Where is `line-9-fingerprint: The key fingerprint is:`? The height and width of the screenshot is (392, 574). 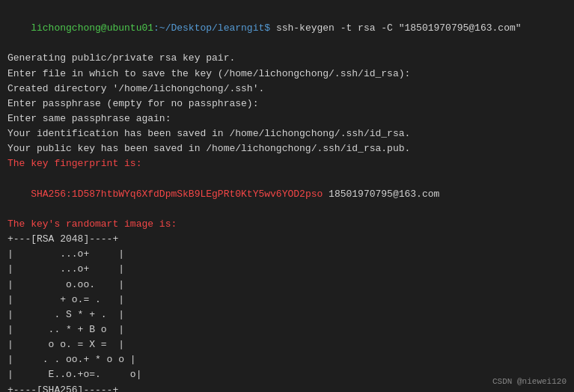
line-9-fingerprint: The key fingerprint is: is located at coordinates (287, 164).